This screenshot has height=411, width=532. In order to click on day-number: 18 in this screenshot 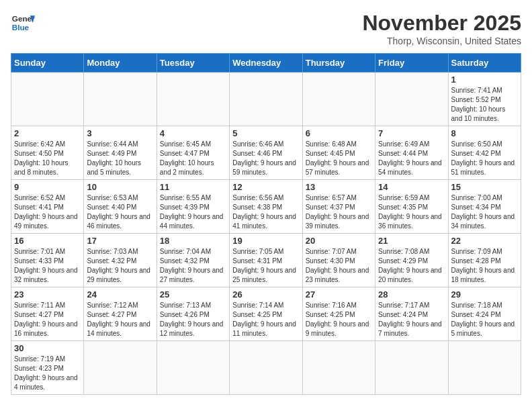, I will do `click(193, 240)`.